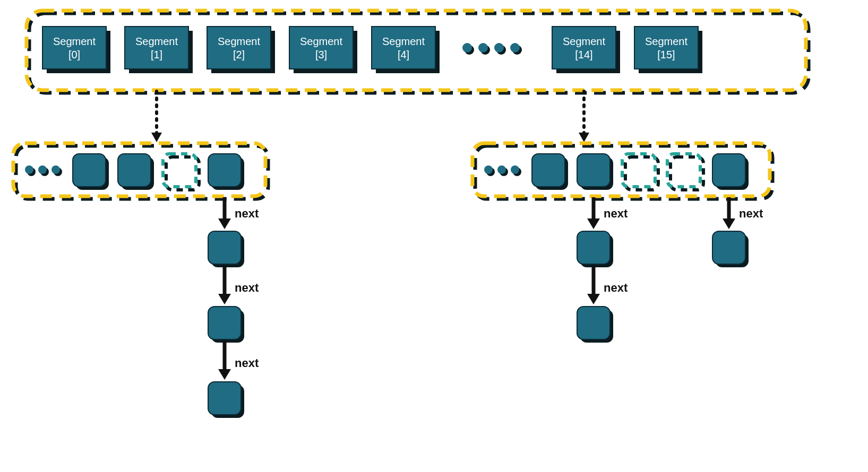 The image size is (868, 472). What do you see at coordinates (239, 55) in the screenshot?
I see `segment-index: [2]` at bounding box center [239, 55].